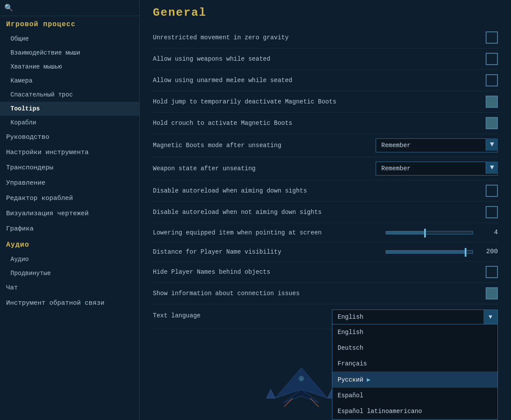 This screenshot has width=511, height=420. What do you see at coordinates (429, 233) in the screenshot?
I see `lowering-item-slider-track` at bounding box center [429, 233].